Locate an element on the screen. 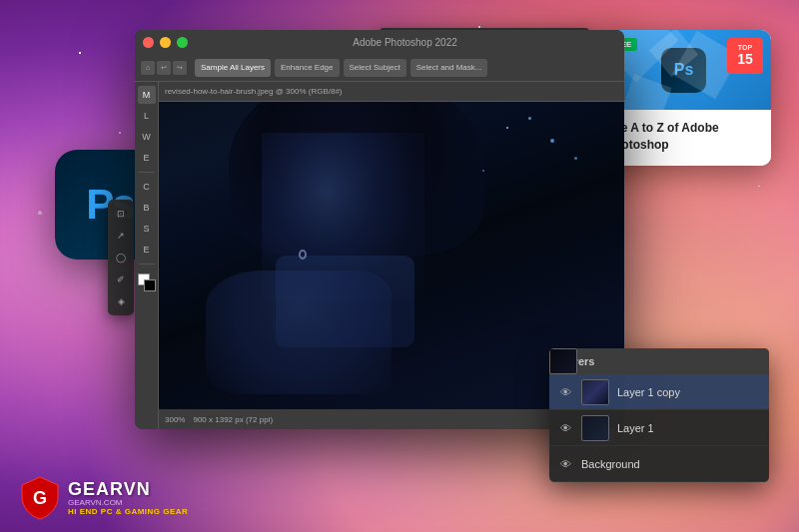 The width and height of the screenshot is (799, 532). tool-divider is located at coordinates (147, 172).